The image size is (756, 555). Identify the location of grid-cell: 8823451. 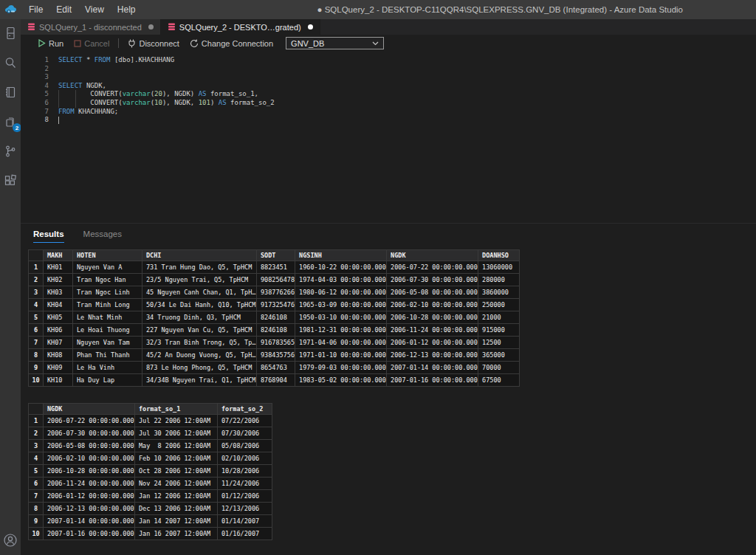
(276, 267).